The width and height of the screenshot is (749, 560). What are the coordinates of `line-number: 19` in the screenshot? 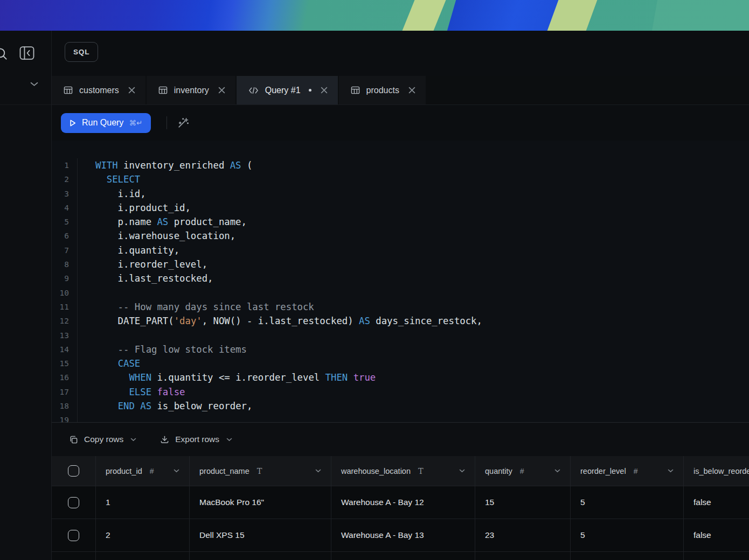 It's located at (65, 418).